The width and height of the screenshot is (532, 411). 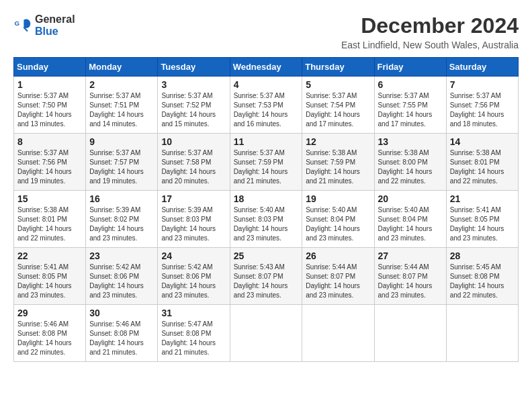 What do you see at coordinates (482, 105) in the screenshot?
I see `calendar-cell: 7Sunrise: 5:37 AM Sunset: 7:56 PM Daylig…` at bounding box center [482, 105].